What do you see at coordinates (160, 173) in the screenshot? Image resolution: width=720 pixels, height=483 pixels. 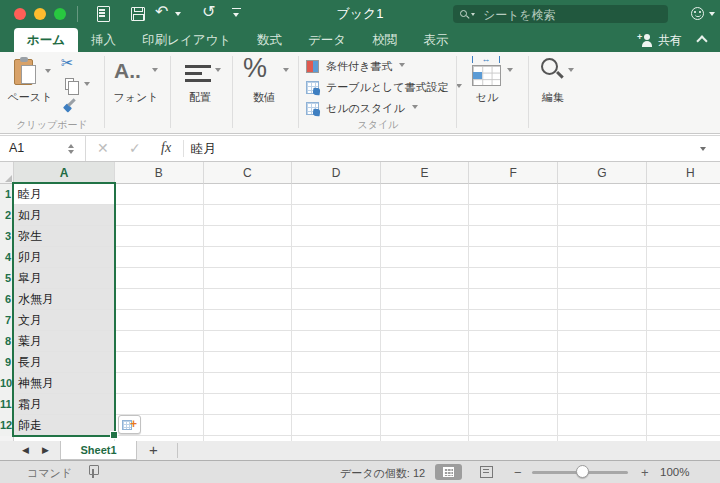 I see `column-header-B: B` at bounding box center [160, 173].